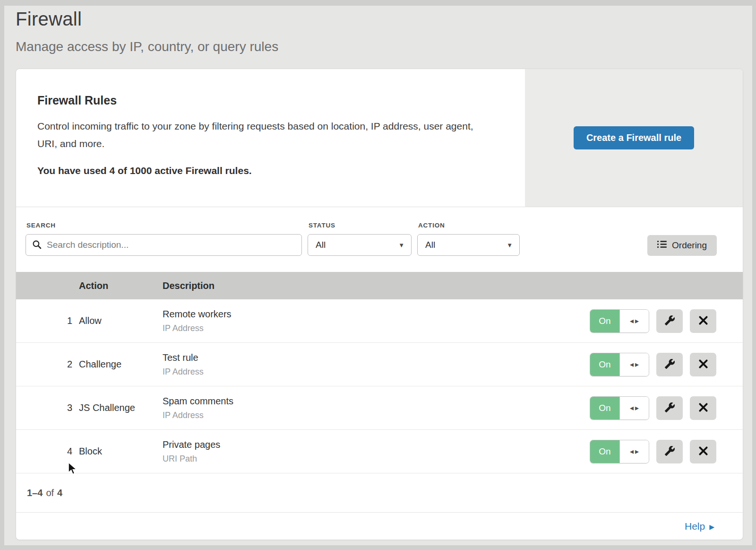  What do you see at coordinates (699, 526) in the screenshot?
I see `help-link: Help ▶` at bounding box center [699, 526].